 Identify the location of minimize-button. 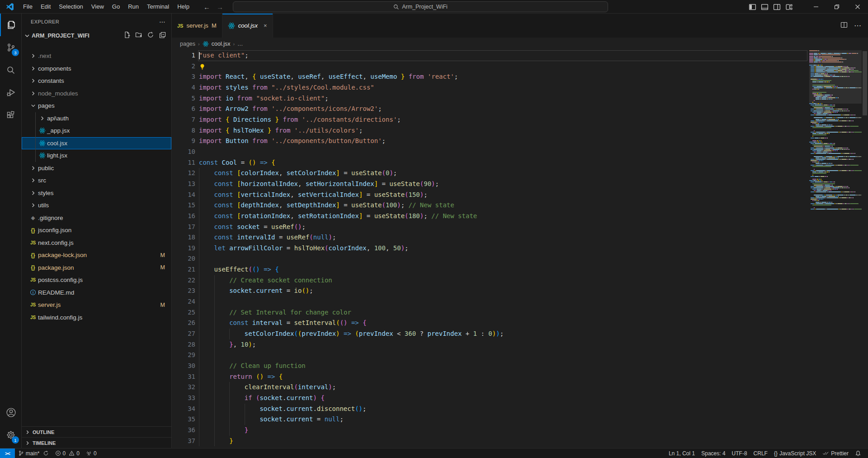
(816, 7).